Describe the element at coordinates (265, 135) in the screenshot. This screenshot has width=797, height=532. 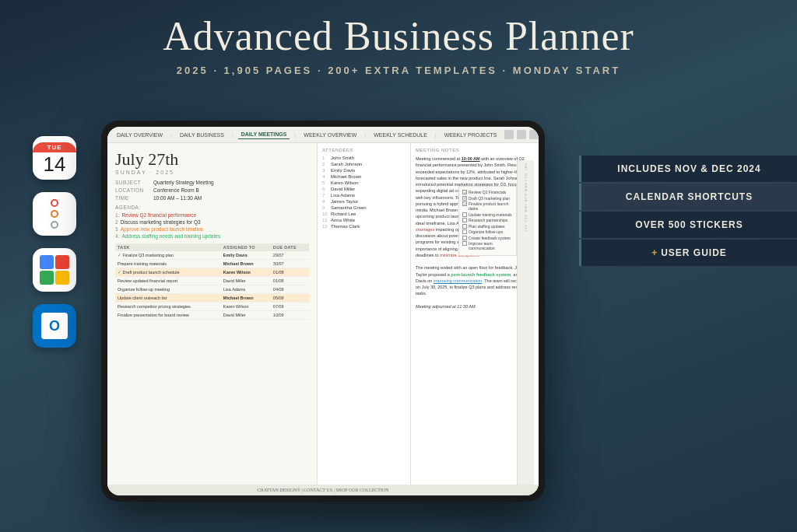
I see `nav-daily-meetings: DAILY MEETINGS` at that location.